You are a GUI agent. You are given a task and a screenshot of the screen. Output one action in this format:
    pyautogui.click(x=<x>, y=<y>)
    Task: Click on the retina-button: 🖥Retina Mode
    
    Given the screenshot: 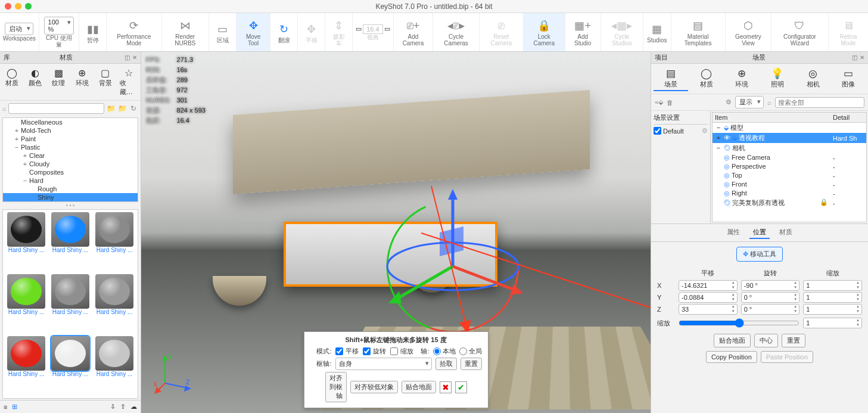 What is the action you would take?
    pyautogui.click(x=848, y=32)
    